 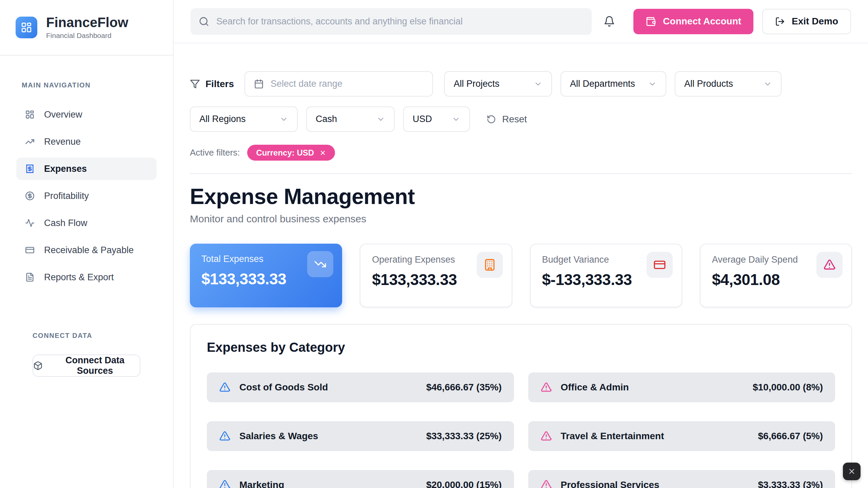 I want to click on stat-card-budget-variance: Budget Variance $-133,333.33, so click(x=606, y=276).